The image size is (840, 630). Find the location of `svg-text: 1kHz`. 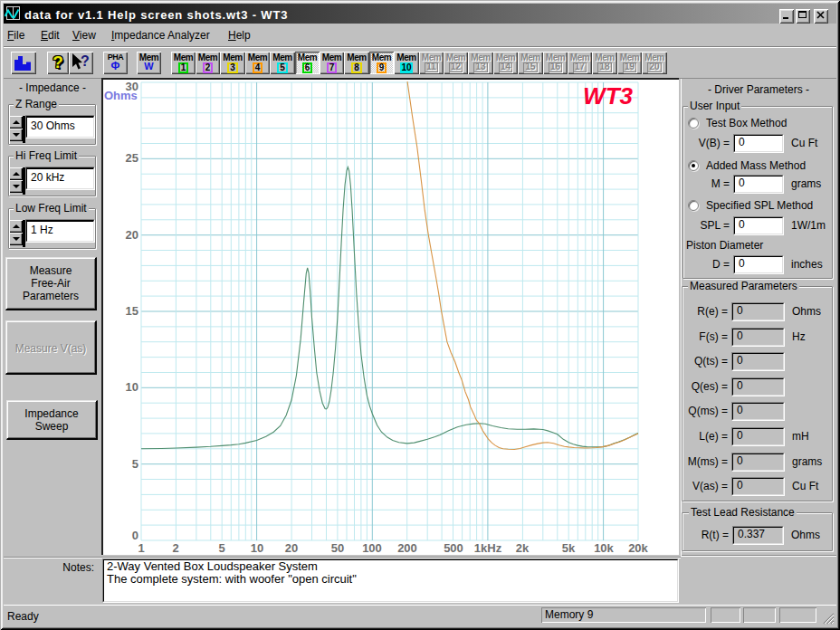

svg-text: 1kHz is located at coordinates (489, 549).